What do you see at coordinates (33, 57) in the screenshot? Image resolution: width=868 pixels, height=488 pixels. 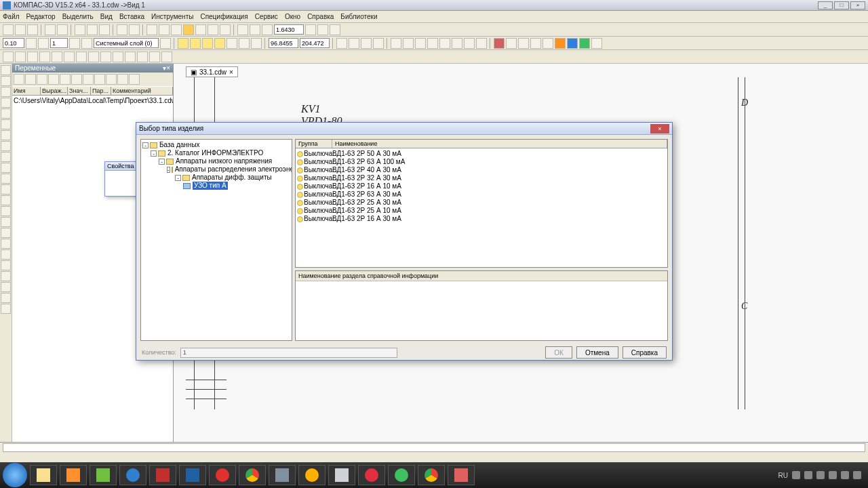 I see `t3-c-icon` at bounding box center [33, 57].